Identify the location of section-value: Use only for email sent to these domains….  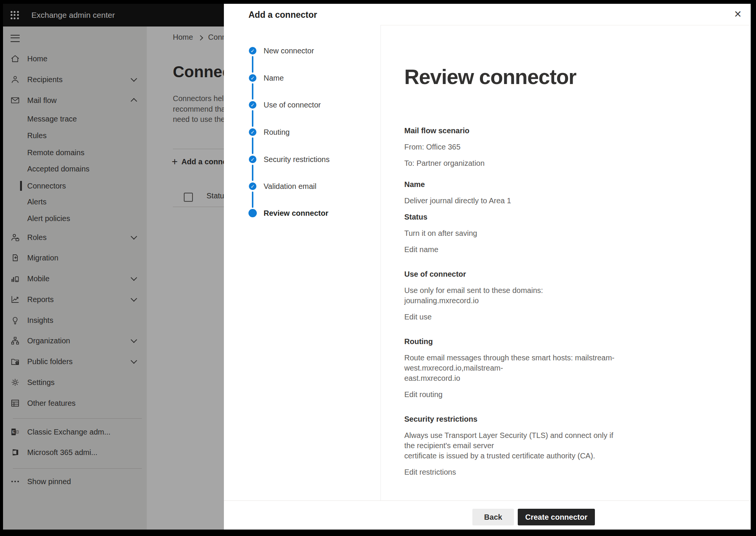
(511, 296).